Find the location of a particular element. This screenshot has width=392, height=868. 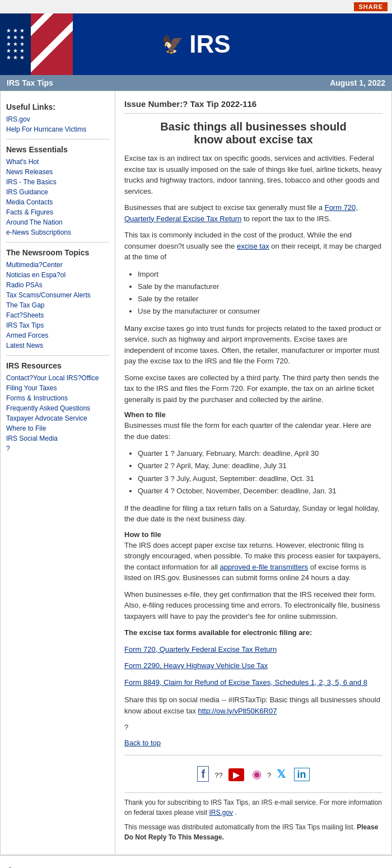

sidebar-item-question: ? is located at coordinates (58, 448).